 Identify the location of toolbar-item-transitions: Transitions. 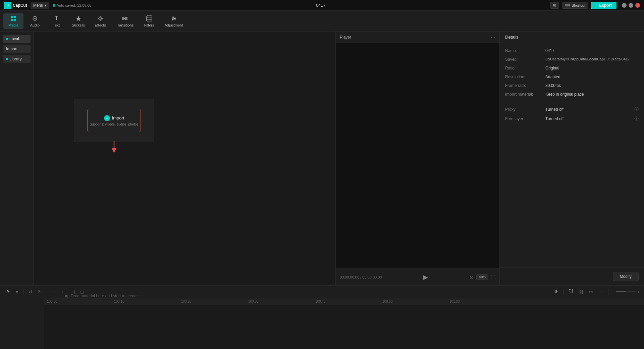
(125, 21).